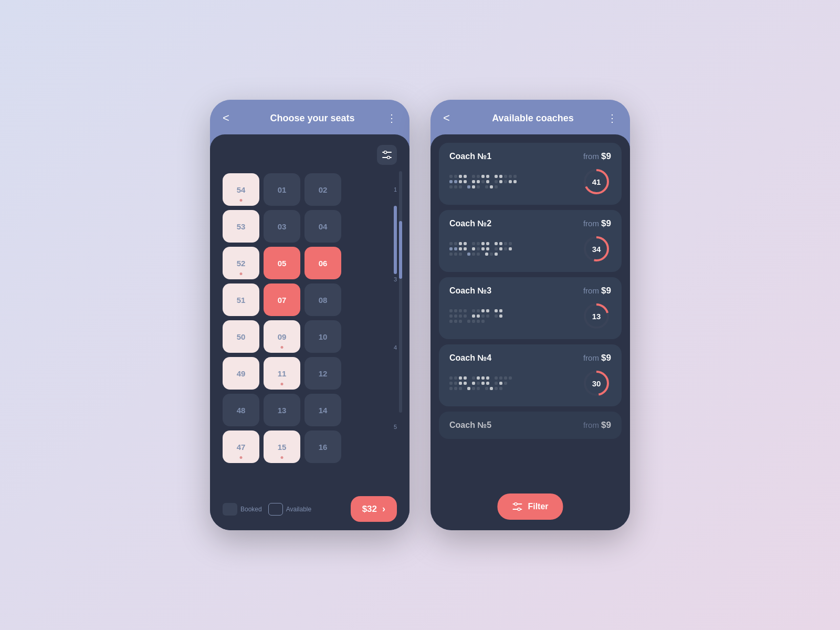 The image size is (840, 630). Describe the element at coordinates (512, 383) in the screenshot. I see `coach-4-seat-map` at that location.